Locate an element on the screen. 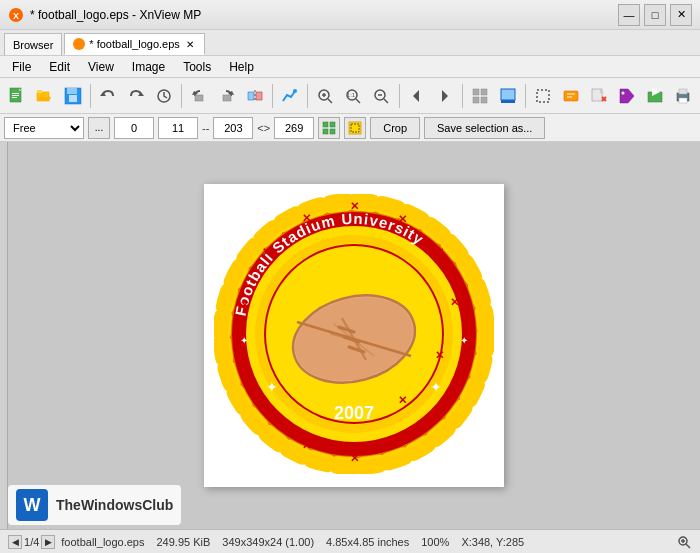 This screenshot has height=553, width=700. coord-sep: <> is located at coordinates (264, 128).